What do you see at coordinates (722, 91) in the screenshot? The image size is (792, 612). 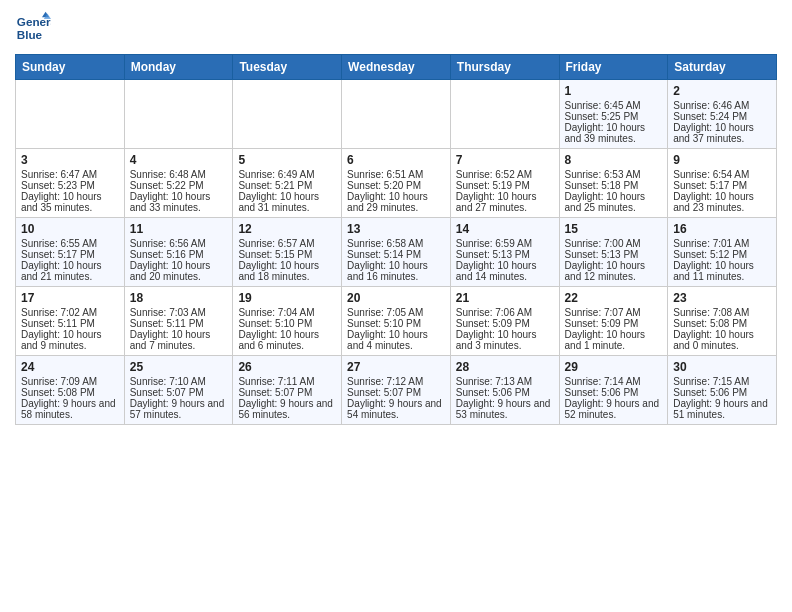 I see `day-number: 2` at bounding box center [722, 91].